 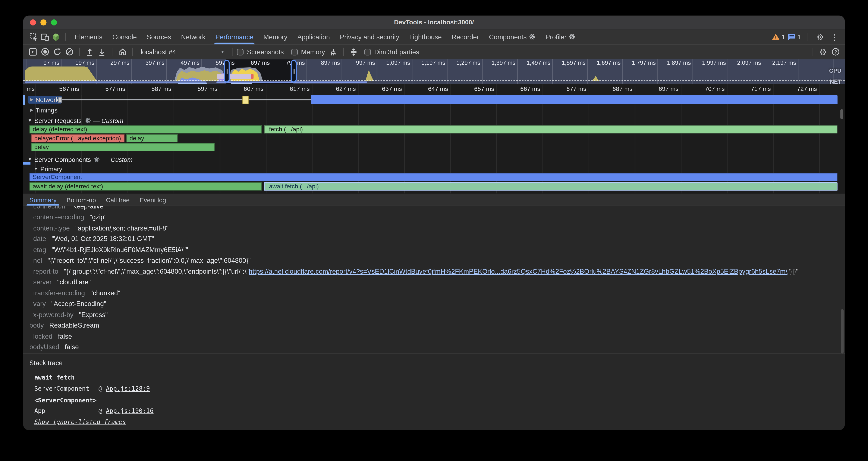 I want to click on timeline-overview: 97 ms197 ms297 ms397 ms497 ms597 ms697 m…, so click(x=434, y=71).